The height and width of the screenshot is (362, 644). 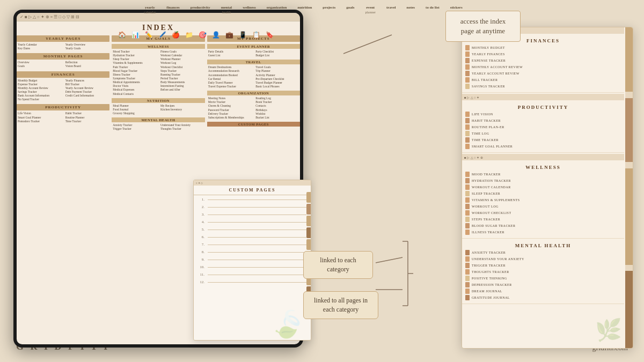 What do you see at coordinates (543, 107) in the screenshot?
I see `right-productivity-title: PRODUCTIVITY` at bounding box center [543, 107].